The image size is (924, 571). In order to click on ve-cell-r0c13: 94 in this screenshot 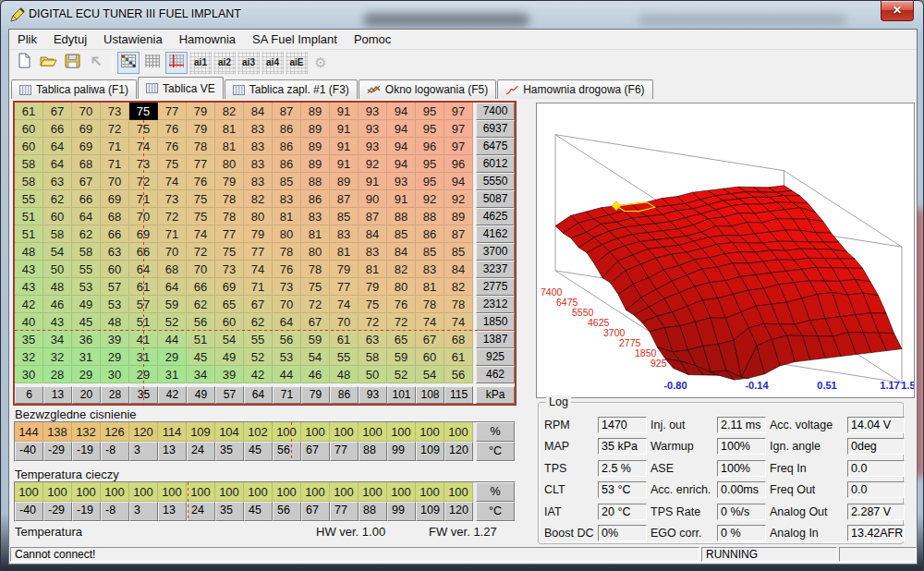, I will do `click(401, 111)`.